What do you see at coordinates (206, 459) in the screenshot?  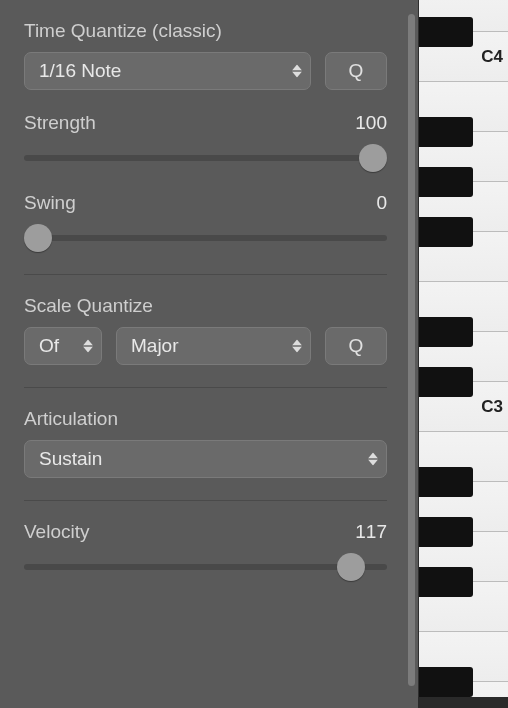 I see `articulation-select: Sustain` at bounding box center [206, 459].